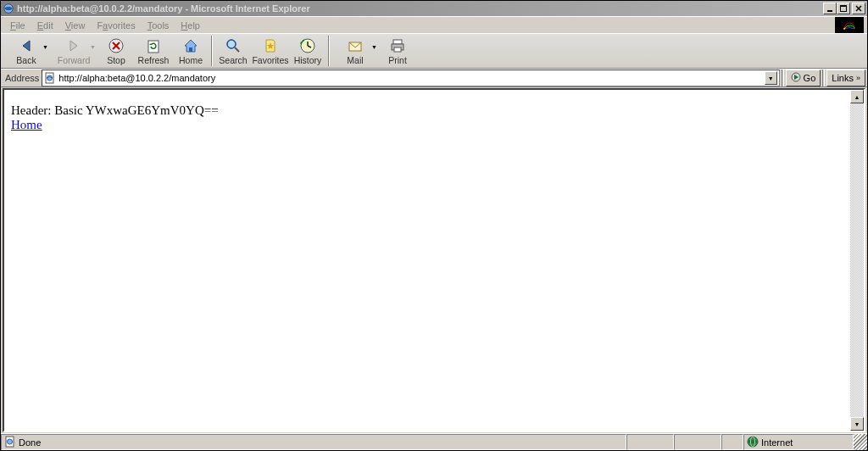  Describe the element at coordinates (153, 46) in the screenshot. I see `refresh-icon` at that location.